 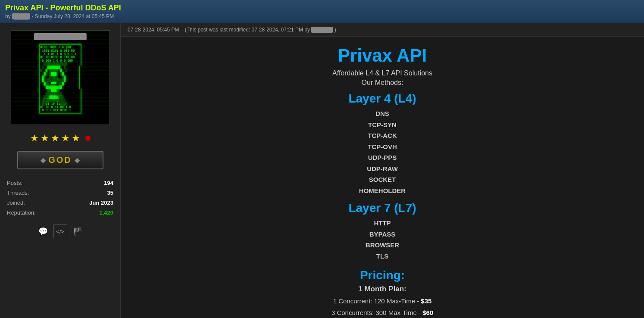 I want to click on post-meta: by ████ - Sunday July 28, 2024 at 05:45 …, so click(x=322, y=16).